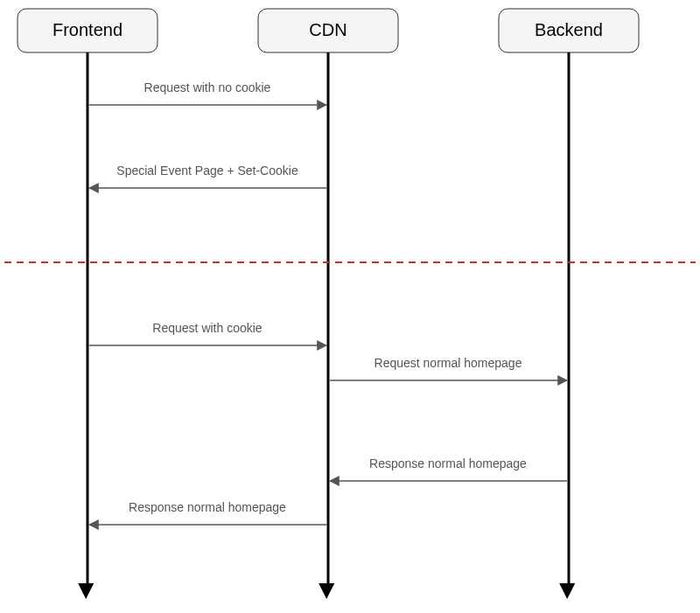 This screenshot has height=613, width=700. Describe the element at coordinates (327, 30) in the screenshot. I see `participant-cdn-label: CDN` at that location.